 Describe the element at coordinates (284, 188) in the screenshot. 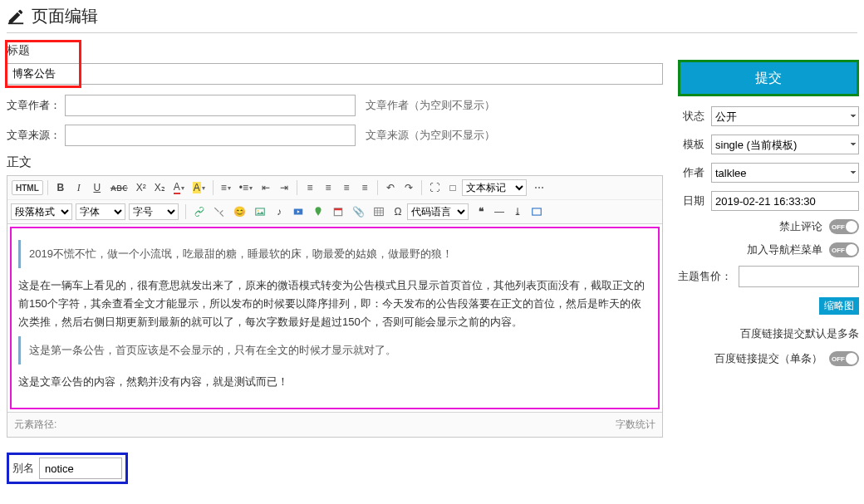

I see `indent-button: ⇥` at that location.